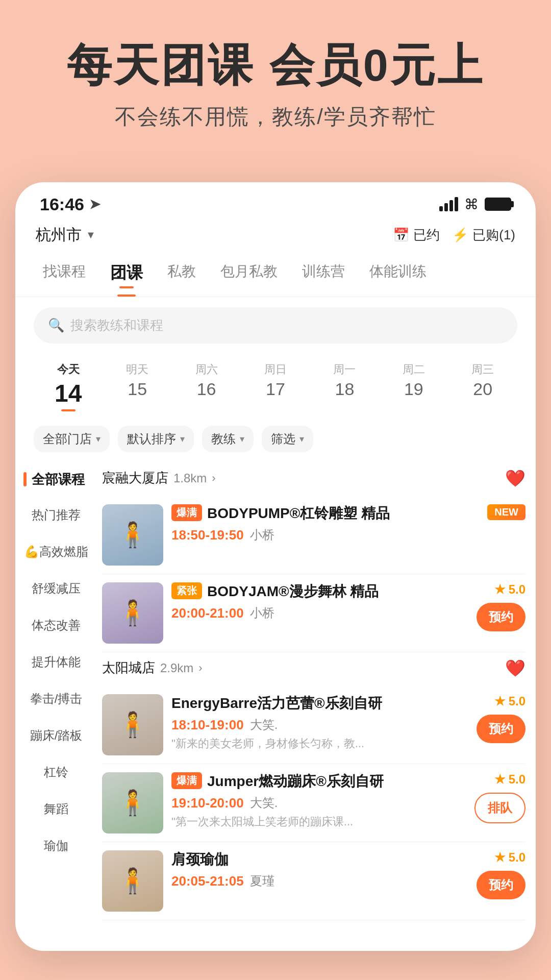 This screenshot has height=980, width=551. What do you see at coordinates (187, 591) in the screenshot?
I see `course-tag: 紧张` at bounding box center [187, 591].